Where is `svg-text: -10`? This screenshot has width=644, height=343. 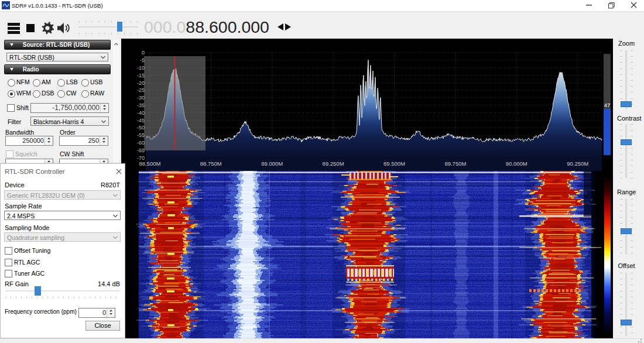 svg-text: -10 is located at coordinates (141, 68).